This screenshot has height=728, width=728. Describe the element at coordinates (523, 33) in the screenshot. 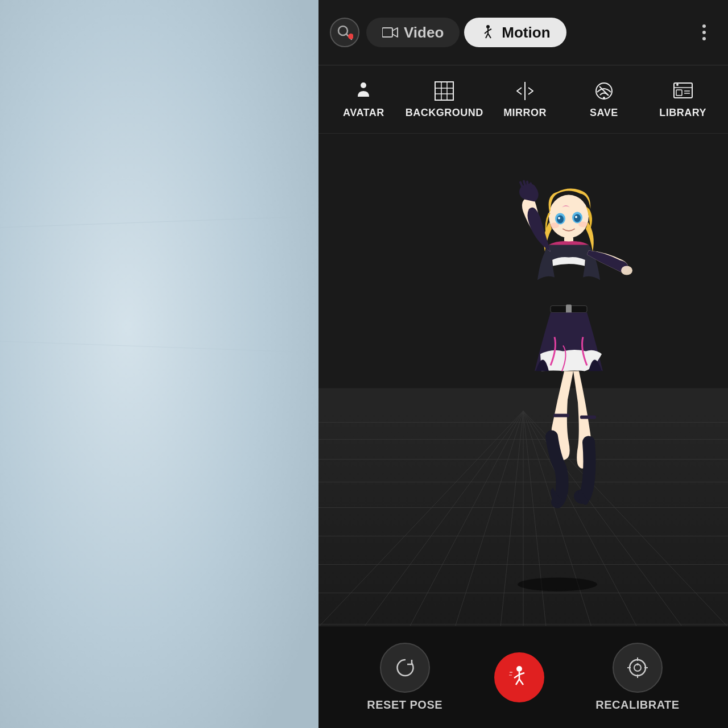

I see `top-bar: Video Motion` at that location.